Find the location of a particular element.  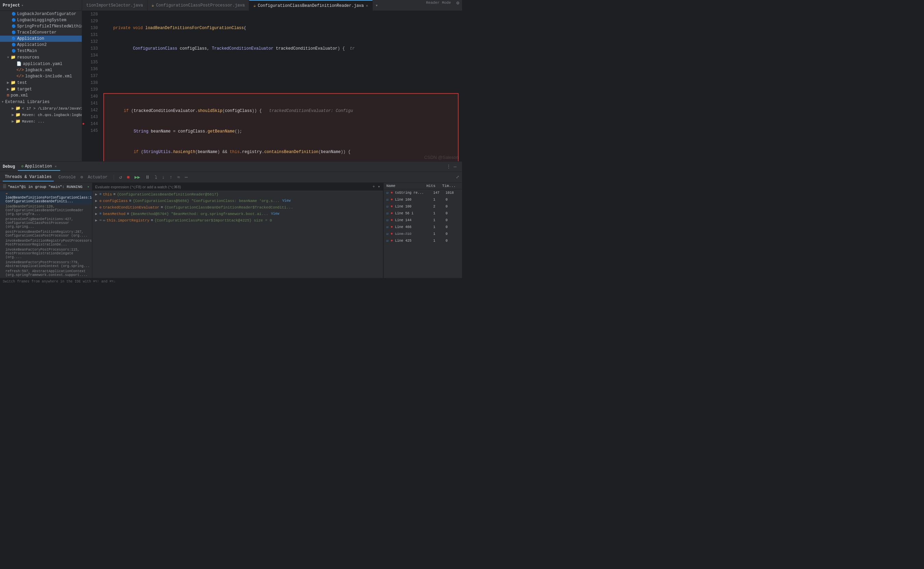

var-item-configclass: ▶ ⊙ configClass = {ConfigurationClass@56… is located at coordinates (238, 201).